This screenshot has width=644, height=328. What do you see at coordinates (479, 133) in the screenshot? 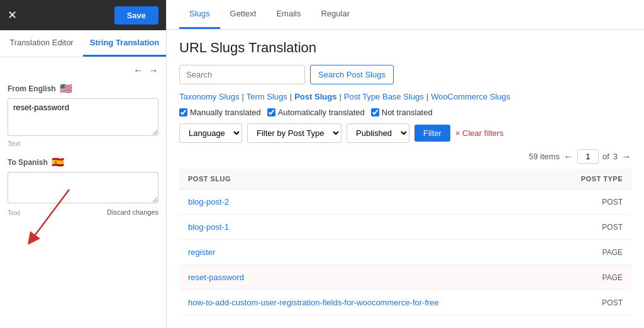
I see `clear-filters-link: × Clear filters` at bounding box center [479, 133].